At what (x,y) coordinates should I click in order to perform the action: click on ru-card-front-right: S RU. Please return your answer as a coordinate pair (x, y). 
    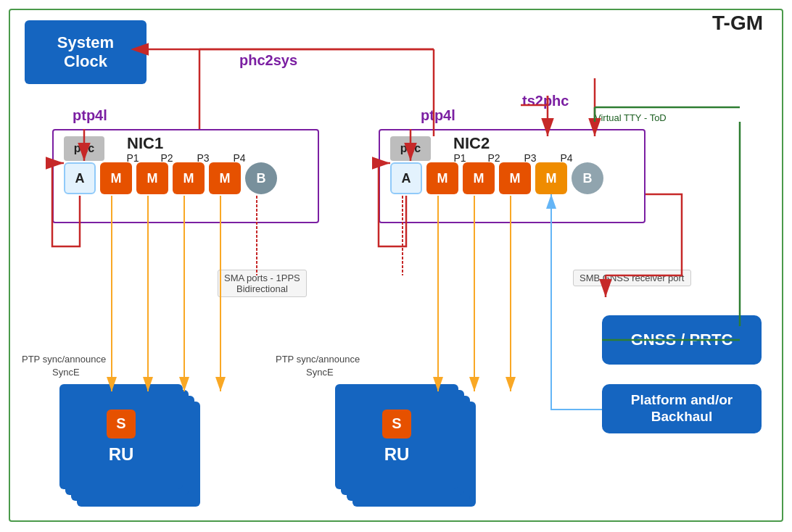
    Looking at the image, I should click on (397, 436).